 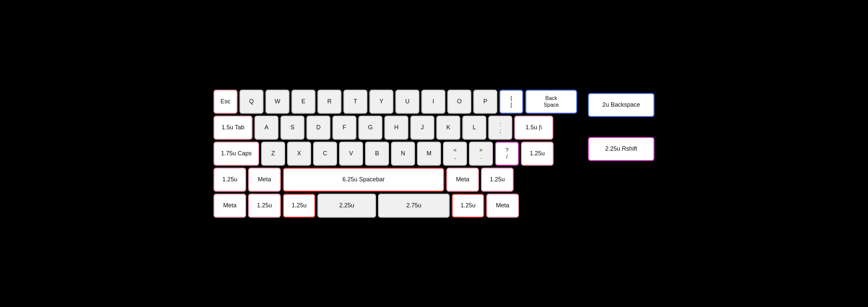 I want to click on key-semicolon: :;, so click(x=500, y=128).